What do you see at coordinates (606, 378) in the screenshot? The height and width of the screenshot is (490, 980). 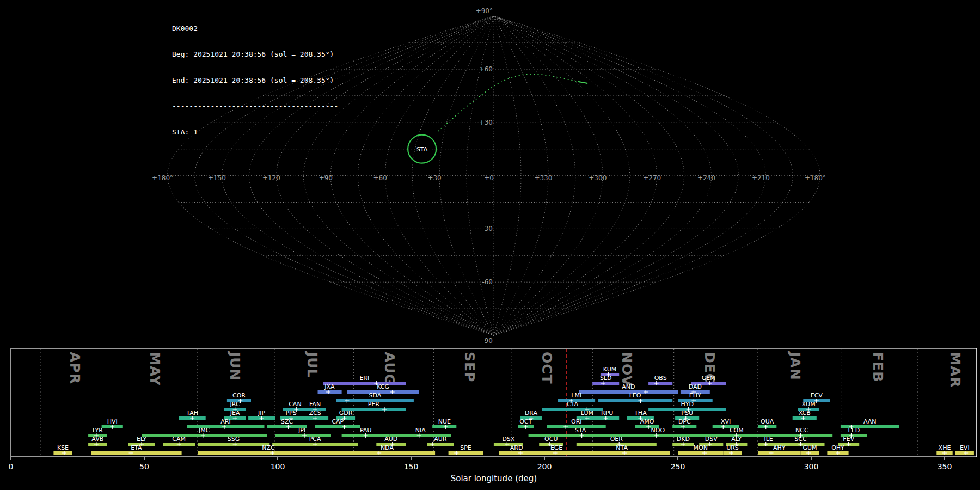 I see `shower-label-SLD: SLD` at bounding box center [606, 378].